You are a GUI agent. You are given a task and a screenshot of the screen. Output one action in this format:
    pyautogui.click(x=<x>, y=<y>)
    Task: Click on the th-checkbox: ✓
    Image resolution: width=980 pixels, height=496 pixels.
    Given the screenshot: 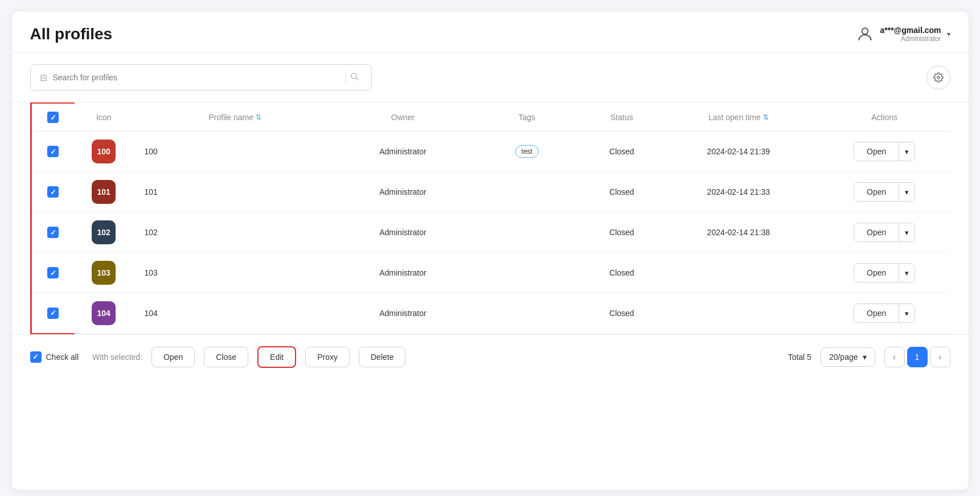 What is the action you would take?
    pyautogui.click(x=52, y=117)
    